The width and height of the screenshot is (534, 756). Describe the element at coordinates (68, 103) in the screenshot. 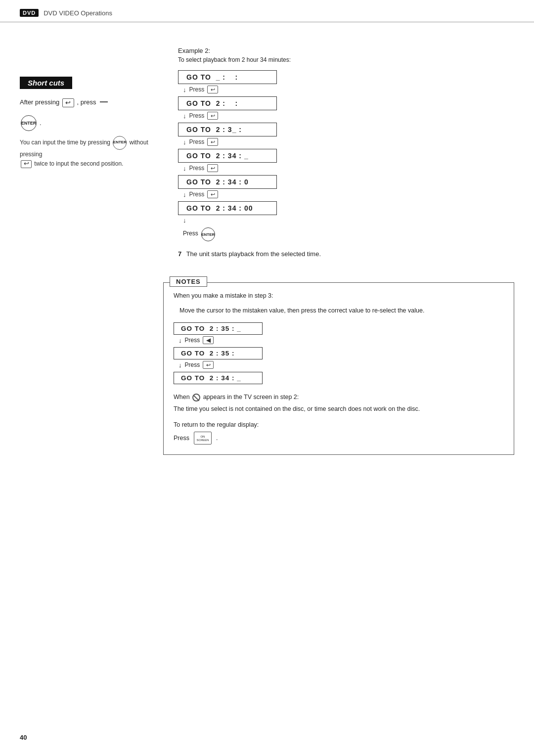

I see `goto-arrow-icon` at that location.